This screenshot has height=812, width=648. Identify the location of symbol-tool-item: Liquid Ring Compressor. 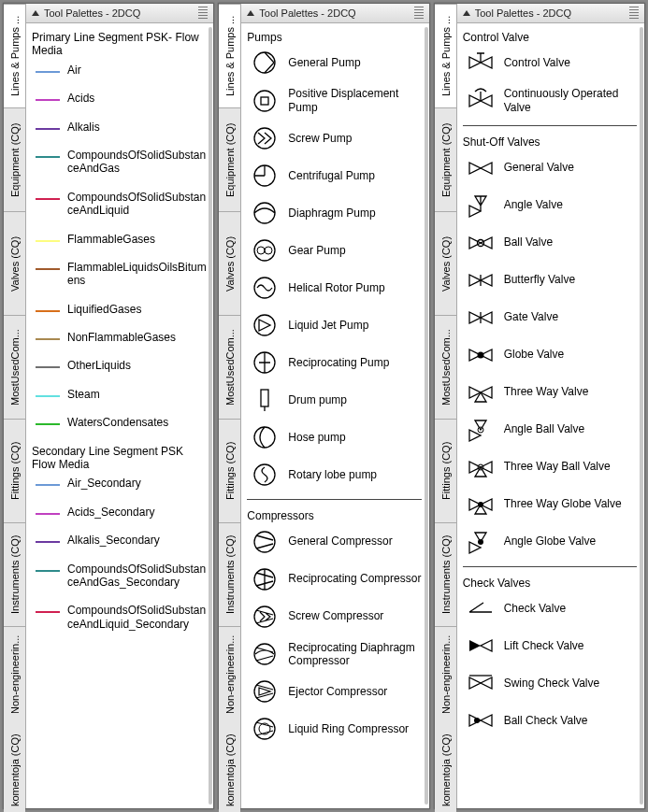
(338, 729).